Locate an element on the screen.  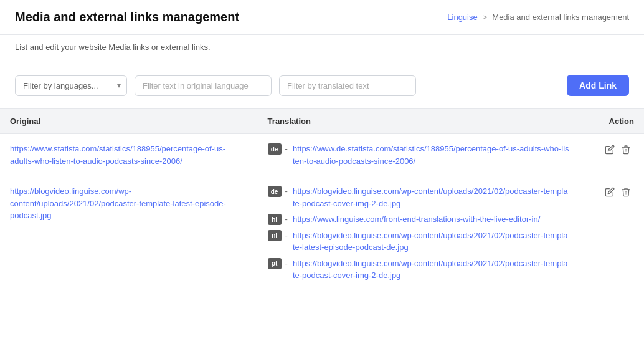
translation-row: pt-https://blogvideo.linguise.com/wp-con… is located at coordinates (419, 269).